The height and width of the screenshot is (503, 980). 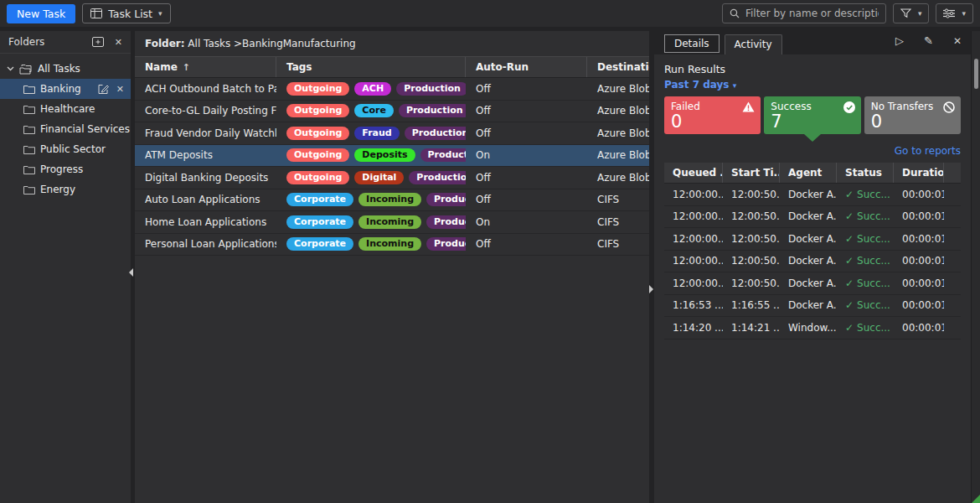 What do you see at coordinates (812, 329) in the screenshot?
I see `activity-row: 1:14:20 ... 1:14:21 ... Window... ✓Succ.…` at bounding box center [812, 329].